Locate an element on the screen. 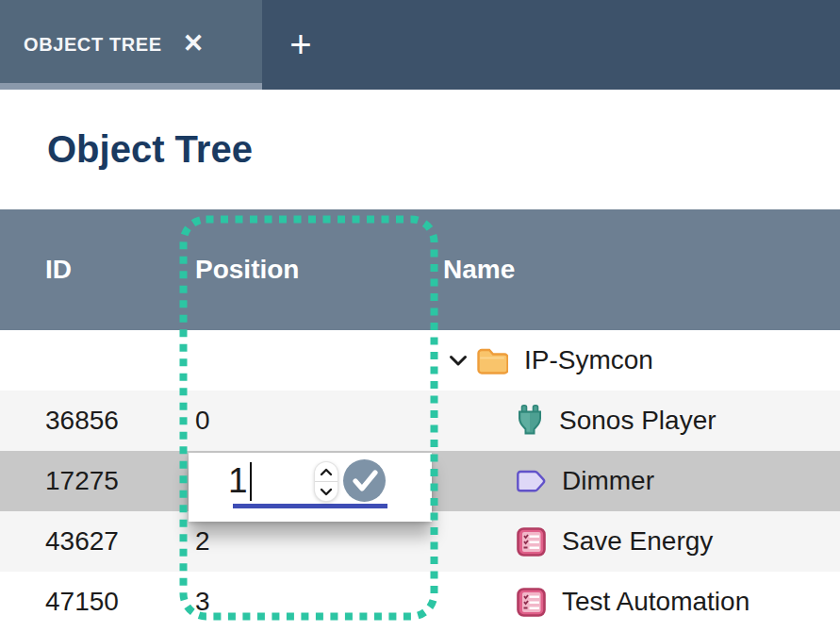  object-name: Sonos Player is located at coordinates (637, 421).